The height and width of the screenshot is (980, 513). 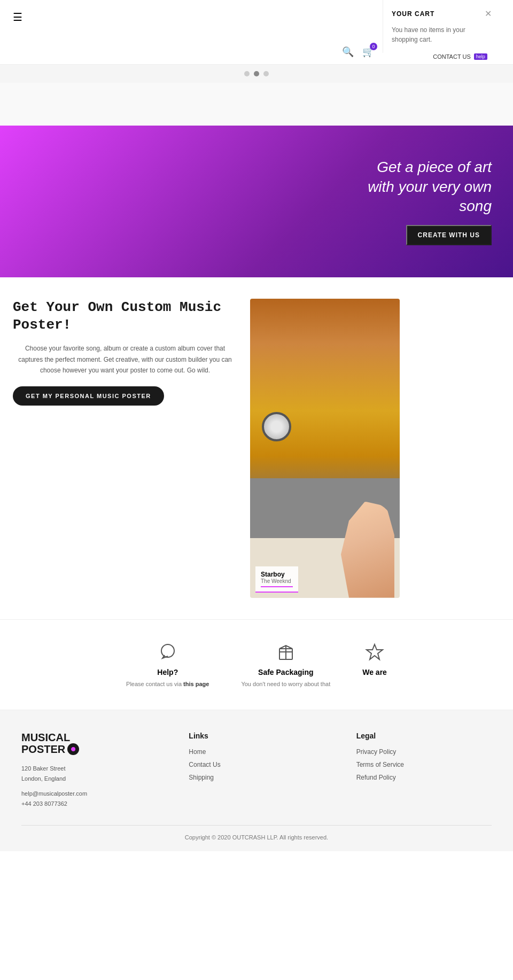 What do you see at coordinates (89, 737) in the screenshot?
I see `footer-logo-line1: MUSICAL` at bounding box center [89, 737].